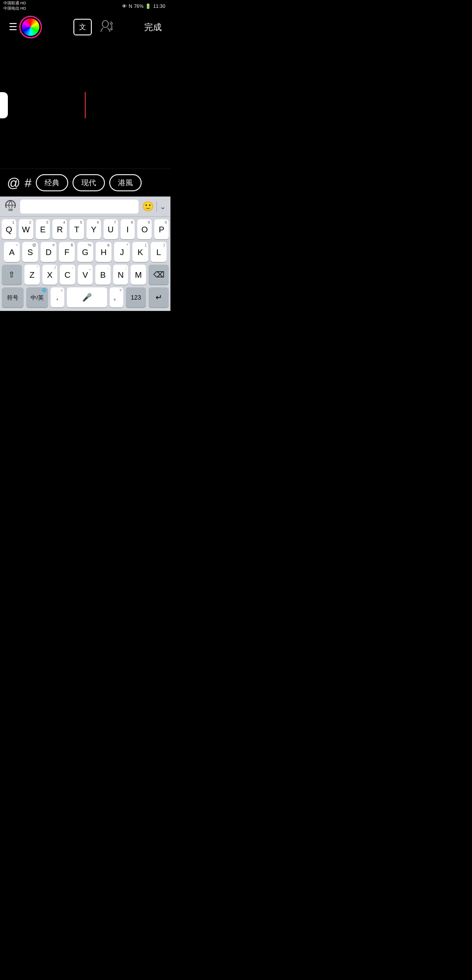 The image size is (472, 980). What do you see at coordinates (140, 252) in the screenshot?
I see `key-k: (K` at bounding box center [140, 252].